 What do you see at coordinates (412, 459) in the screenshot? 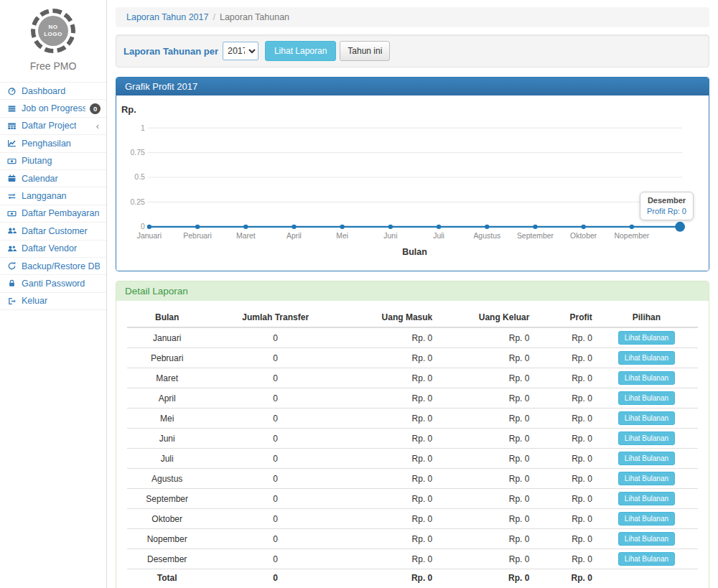
I see `table-row-juli: Juli0Rp. 0Rp. 0Rp. 0Lihat Bulanan` at bounding box center [412, 459].